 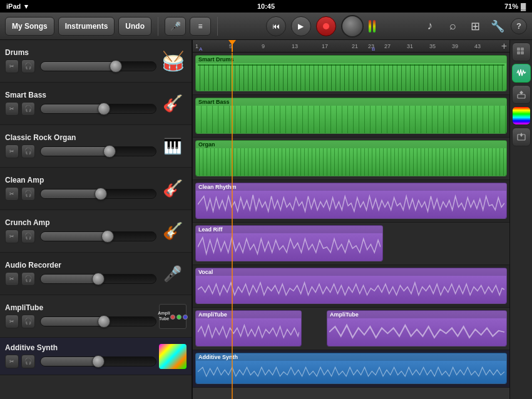 I want to click on music-note-icon: ♪, so click(x=430, y=26).